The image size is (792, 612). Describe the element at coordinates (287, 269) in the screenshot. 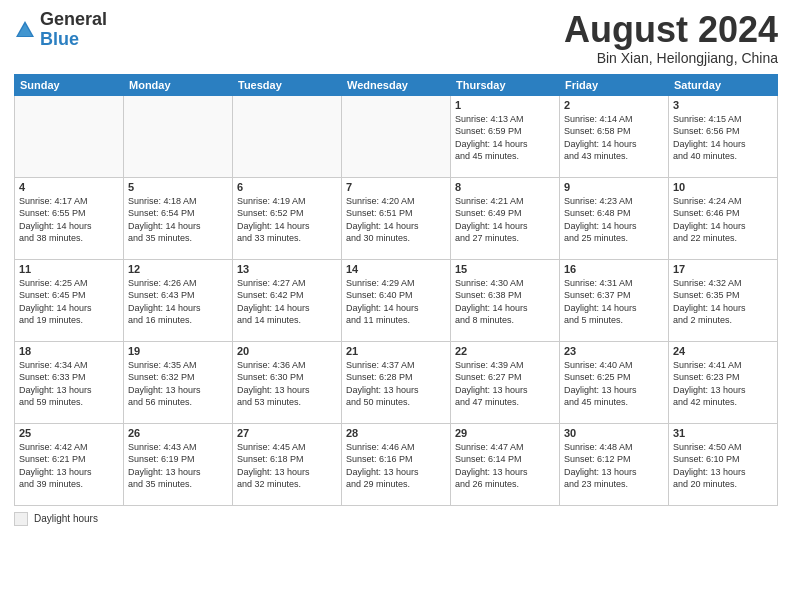

I see `day-number: 13` at that location.